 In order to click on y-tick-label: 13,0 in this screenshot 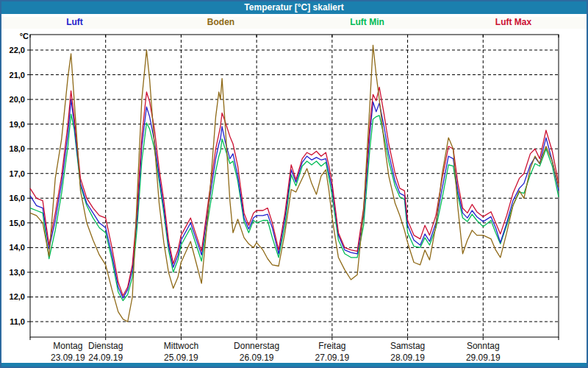, I will do `click(18, 272)`.